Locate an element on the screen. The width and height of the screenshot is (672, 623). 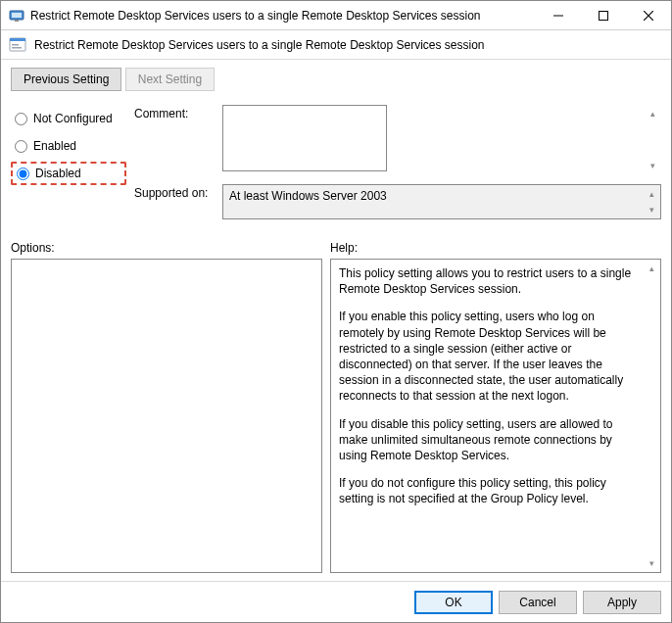
supported-scroll-down: ▾ is located at coordinates (651, 210).